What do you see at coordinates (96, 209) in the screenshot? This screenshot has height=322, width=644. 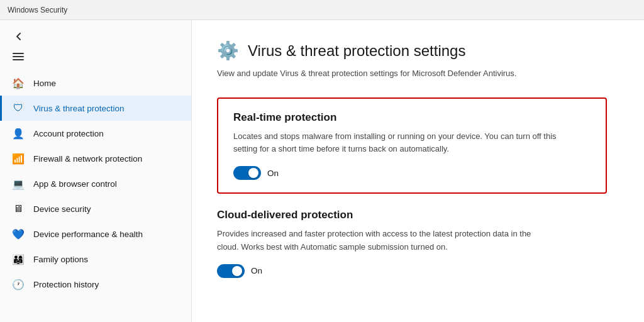 I see `sidebar-item-devicesec: 🖥Device security` at bounding box center [96, 209].